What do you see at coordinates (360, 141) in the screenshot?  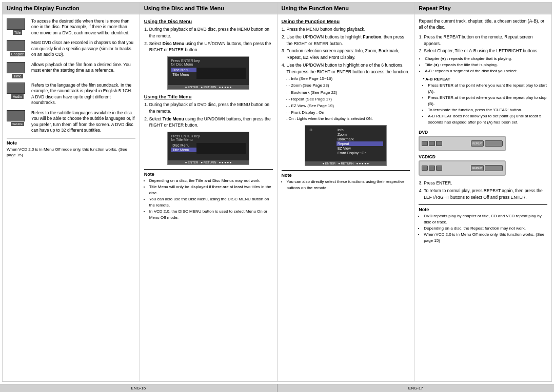 I see `function-menu-list: Info Zoom Bookmark Repeat EZ View Front …` at bounding box center [360, 141].